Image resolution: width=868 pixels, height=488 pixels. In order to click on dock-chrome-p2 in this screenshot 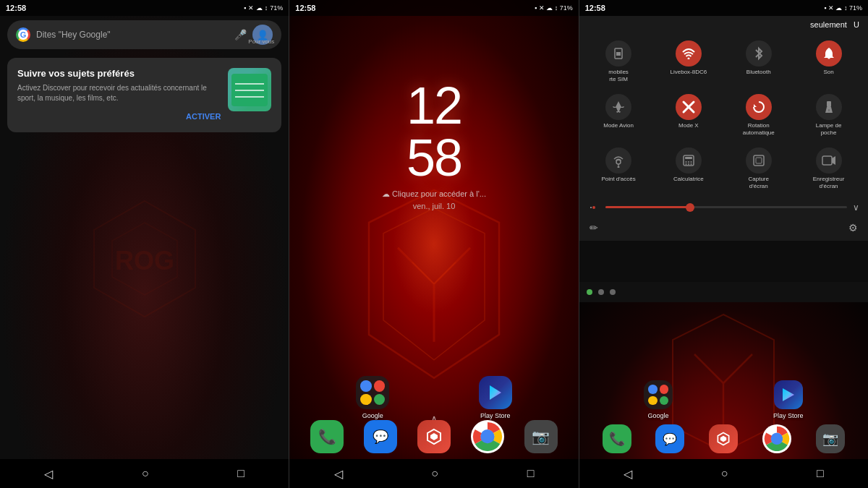, I will do `click(488, 437)`.